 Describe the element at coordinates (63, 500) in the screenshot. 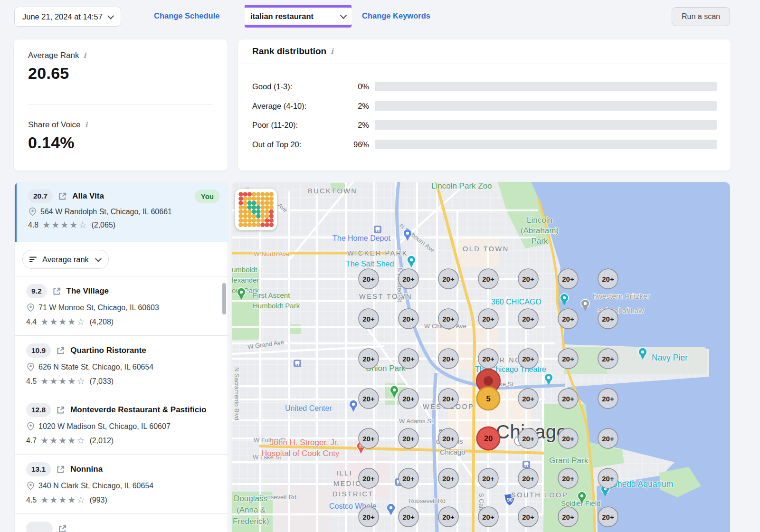

I see `star-rating: ★★★★☆` at that location.